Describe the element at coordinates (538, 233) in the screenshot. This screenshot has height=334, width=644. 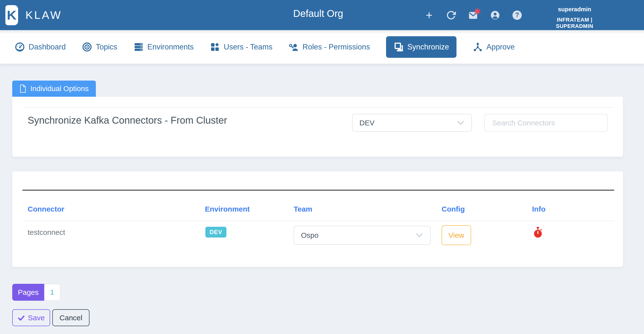
I see `timer-icon` at that location.